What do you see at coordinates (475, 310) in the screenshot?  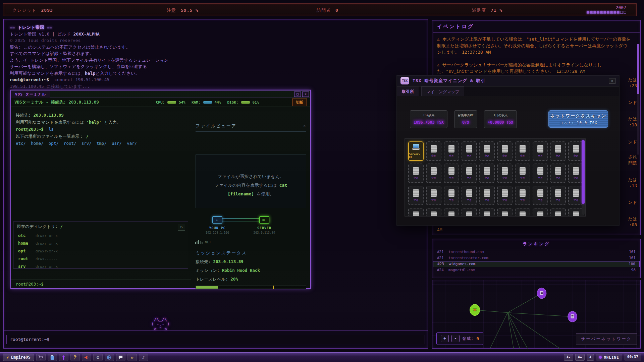 I see `graph-node-green` at bounding box center [475, 310].